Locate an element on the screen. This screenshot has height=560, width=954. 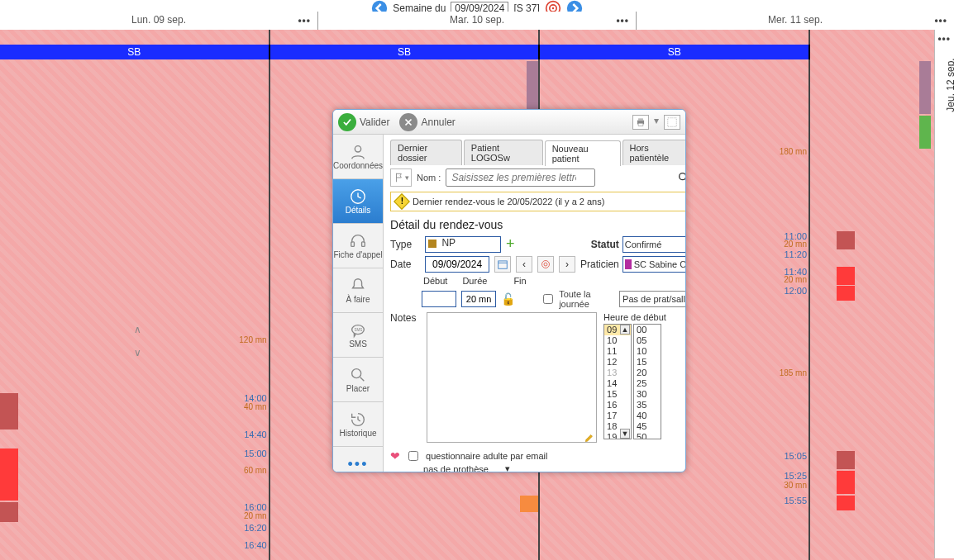
print-icon is located at coordinates (641, 122).